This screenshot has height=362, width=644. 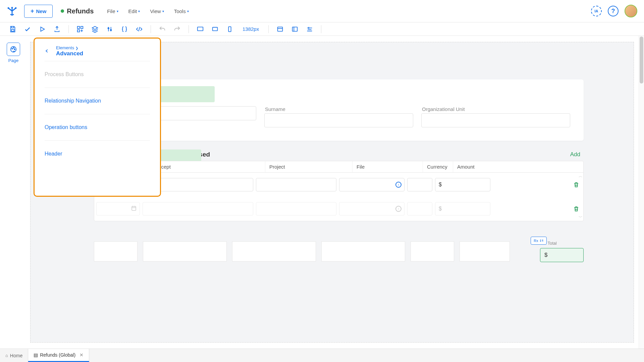 I want to click on user-avatar, so click(x=631, y=11).